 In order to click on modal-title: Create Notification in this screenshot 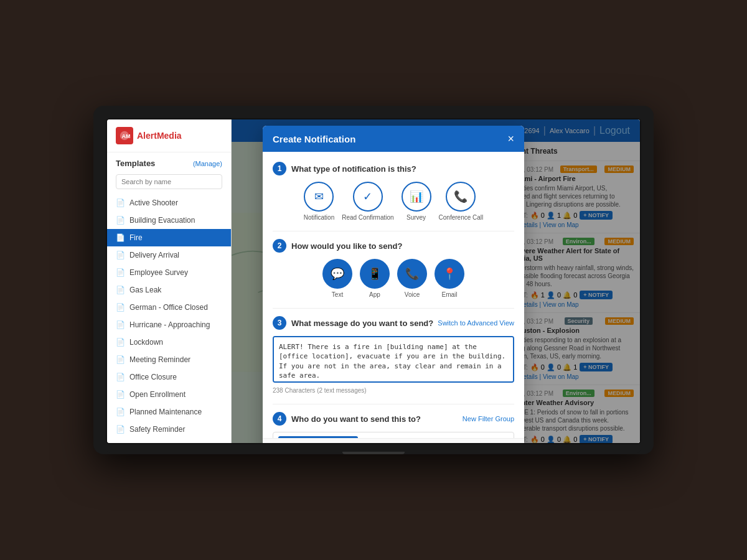, I will do `click(314, 139)`.